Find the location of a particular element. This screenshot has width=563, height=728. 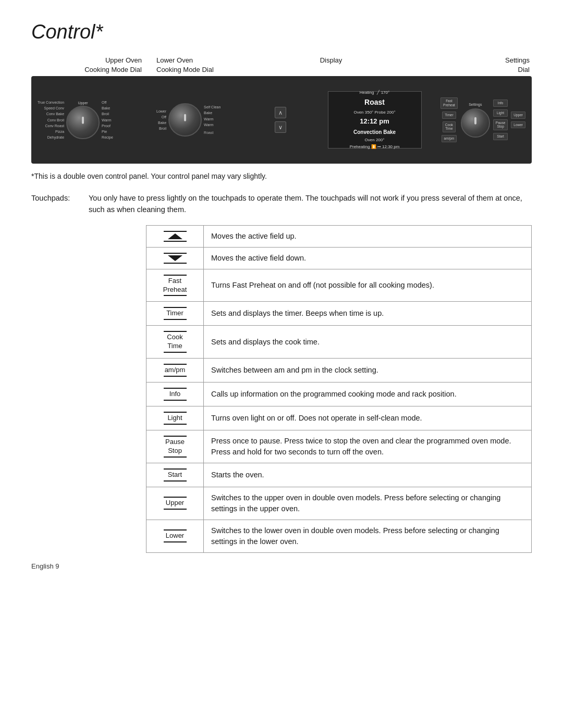

footer: English 9 is located at coordinates (282, 566).